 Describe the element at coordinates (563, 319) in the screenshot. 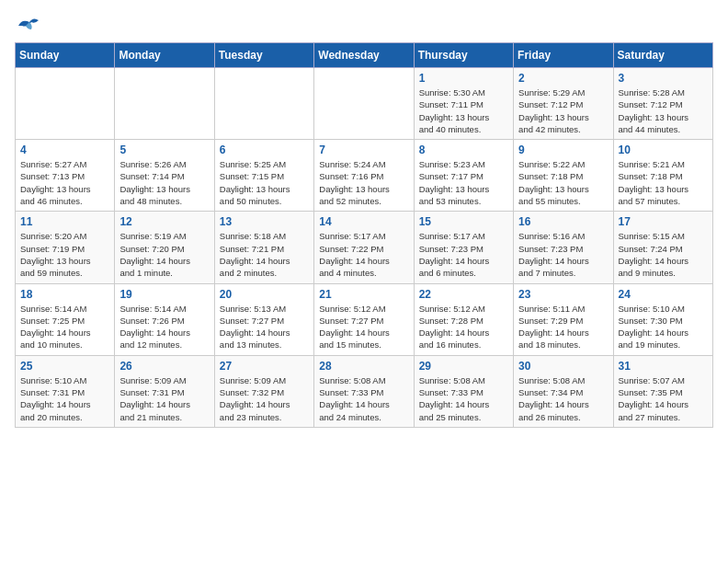

I see `calendar-cell: 23Sunrise: 5:11 AM Sunset: 7:29 PM Dayli…` at that location.